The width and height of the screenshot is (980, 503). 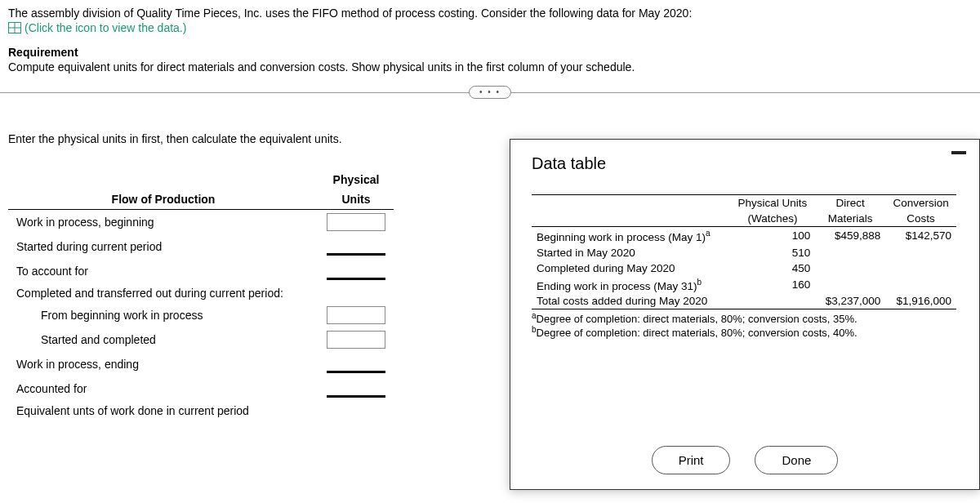 What do you see at coordinates (630, 268) in the screenshot?
I see `row-label: Completed during May 2020` at bounding box center [630, 268].